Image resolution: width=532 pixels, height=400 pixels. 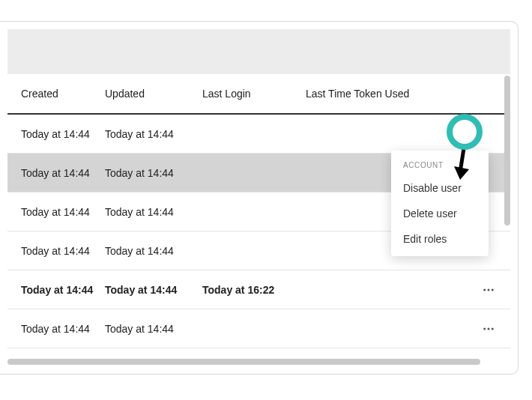 What do you see at coordinates (259, 290) in the screenshot?
I see `table-row: Today at 14:44Today at 14:44Today at 16:…` at bounding box center [259, 290].